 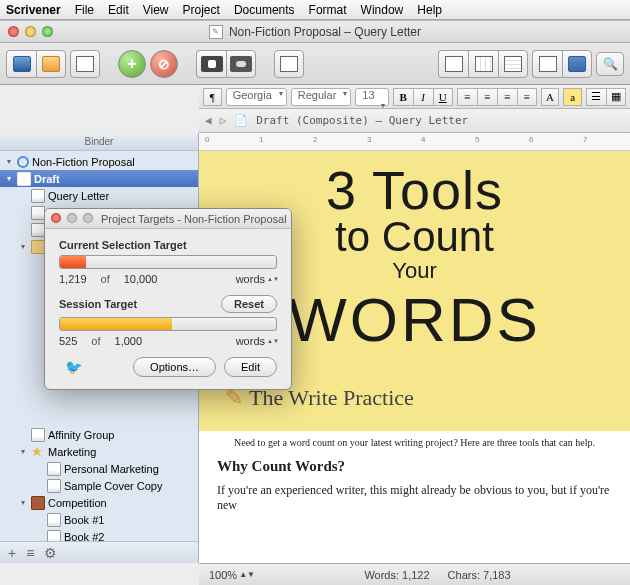 What do you see at coordinates (414, 475) in the screenshot?
I see `article-body: Need to get a word count on your latest …` at bounding box center [414, 475].